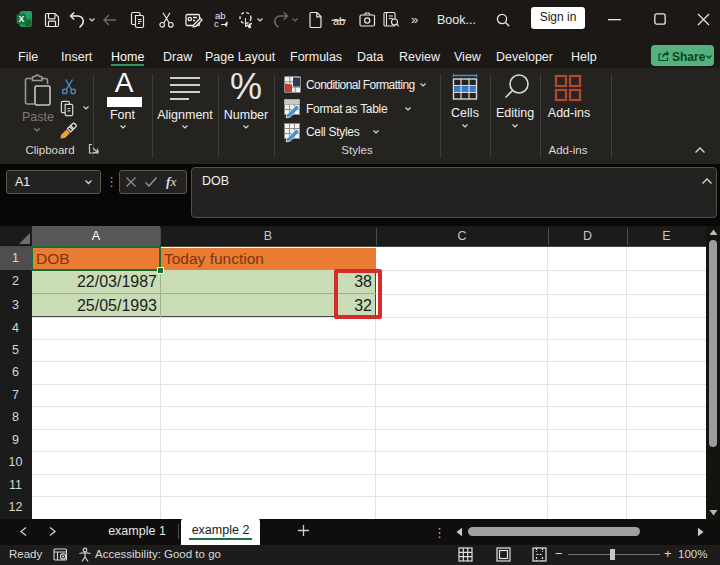  I want to click on svg-text: X, so click(21, 19).